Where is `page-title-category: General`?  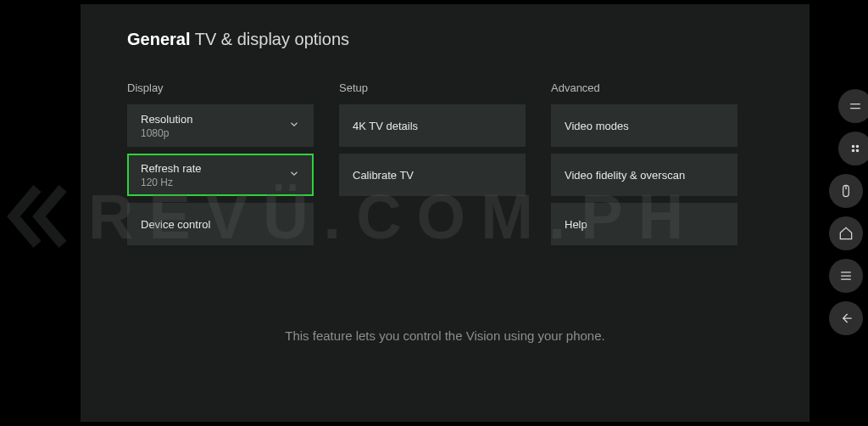
page-title-category: General is located at coordinates (159, 39).